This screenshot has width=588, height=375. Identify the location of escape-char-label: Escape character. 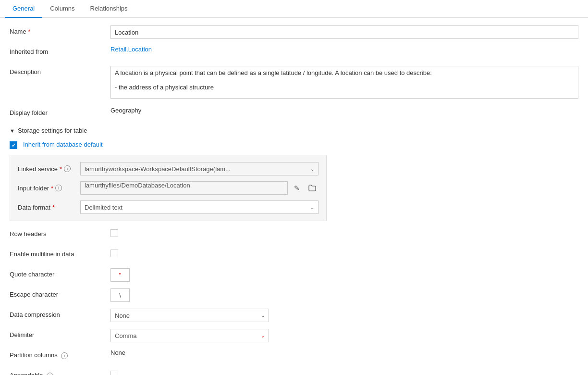
(60, 293).